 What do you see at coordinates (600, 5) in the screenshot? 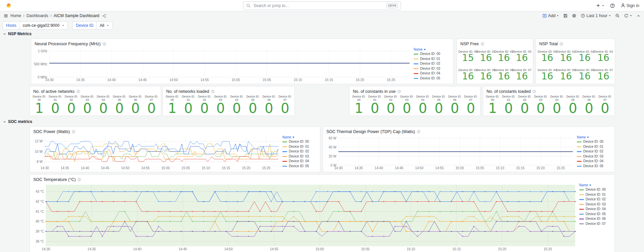
I see `new-menu-button` at bounding box center [600, 5].